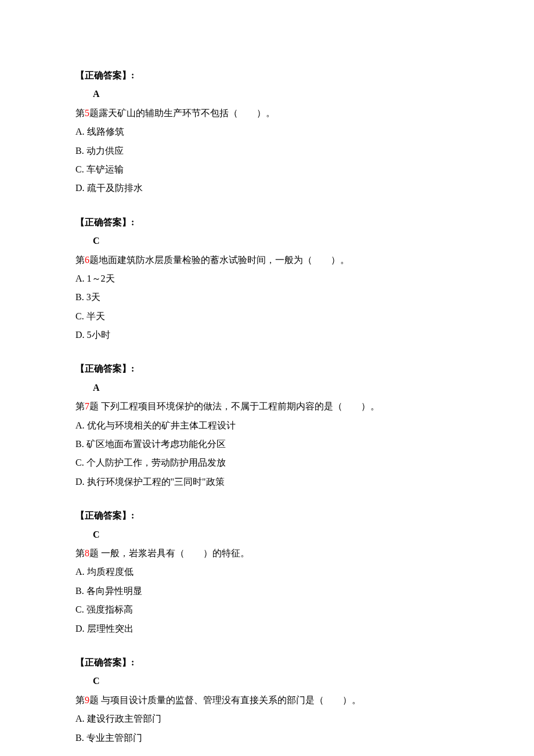 The width and height of the screenshot is (534, 756). What do you see at coordinates (267, 700) in the screenshot?
I see `question-line: 第9题 与项目设计质量的监督、管理没有直接关系的部门是（ ）。` at bounding box center [267, 700].